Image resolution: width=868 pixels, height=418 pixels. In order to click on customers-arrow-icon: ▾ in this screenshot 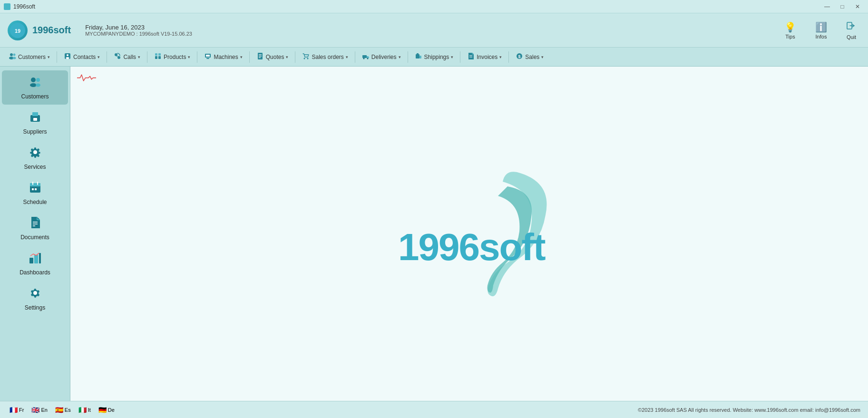, I will do `click(49, 57)`.